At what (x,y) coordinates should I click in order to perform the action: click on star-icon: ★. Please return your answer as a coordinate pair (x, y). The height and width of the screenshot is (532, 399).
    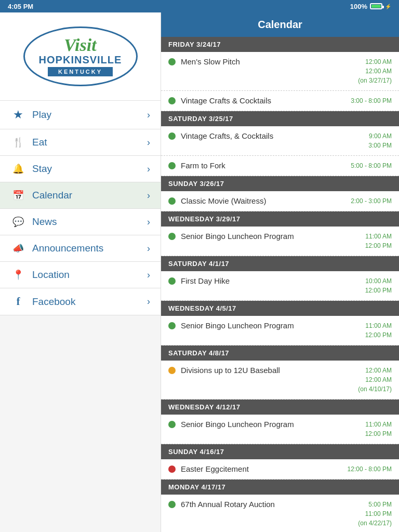
    Looking at the image, I should click on (18, 115).